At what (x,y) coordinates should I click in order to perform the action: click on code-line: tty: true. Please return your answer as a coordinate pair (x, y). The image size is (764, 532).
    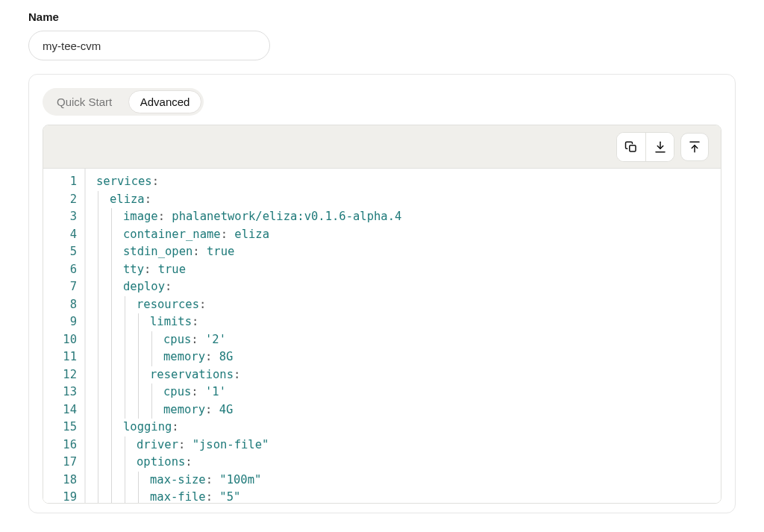
    Looking at the image, I should click on (404, 270).